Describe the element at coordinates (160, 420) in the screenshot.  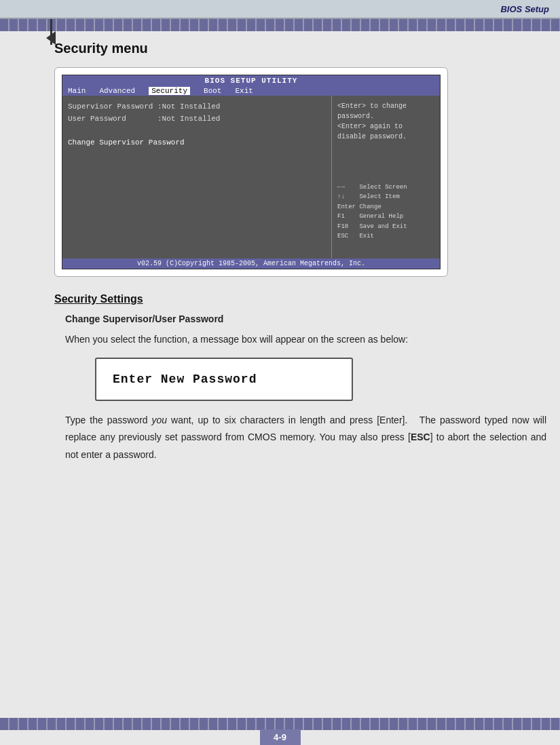
I see `italic-you: you` at that location.